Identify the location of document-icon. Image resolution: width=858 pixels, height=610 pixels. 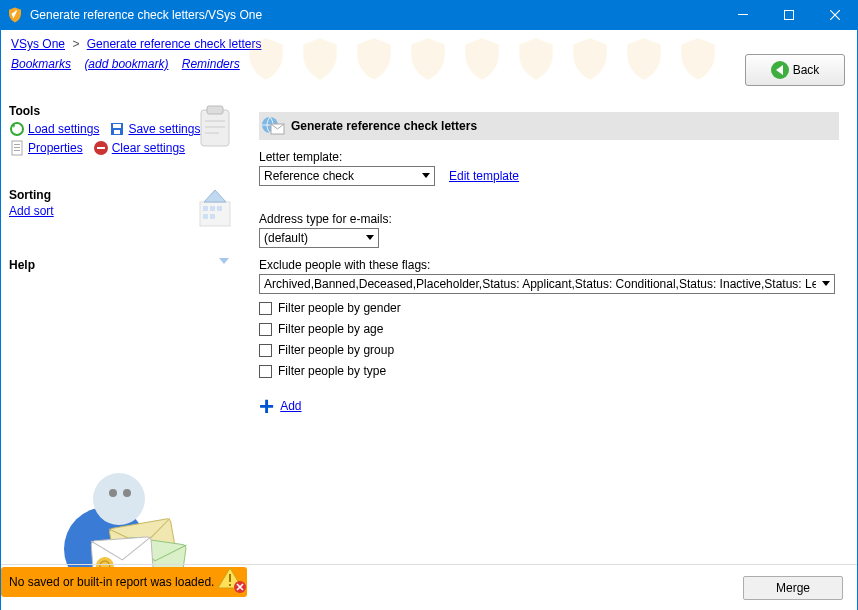
(17, 148).